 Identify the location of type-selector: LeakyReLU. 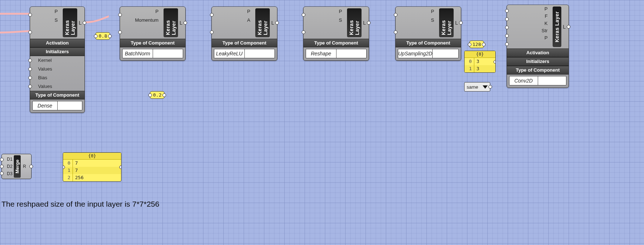
(244, 54).